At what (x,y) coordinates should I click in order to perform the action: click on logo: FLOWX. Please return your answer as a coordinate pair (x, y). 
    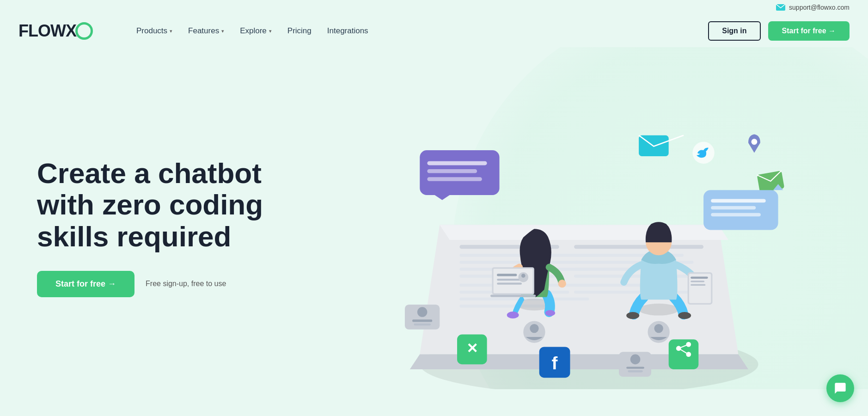
    Looking at the image, I should click on (55, 31).